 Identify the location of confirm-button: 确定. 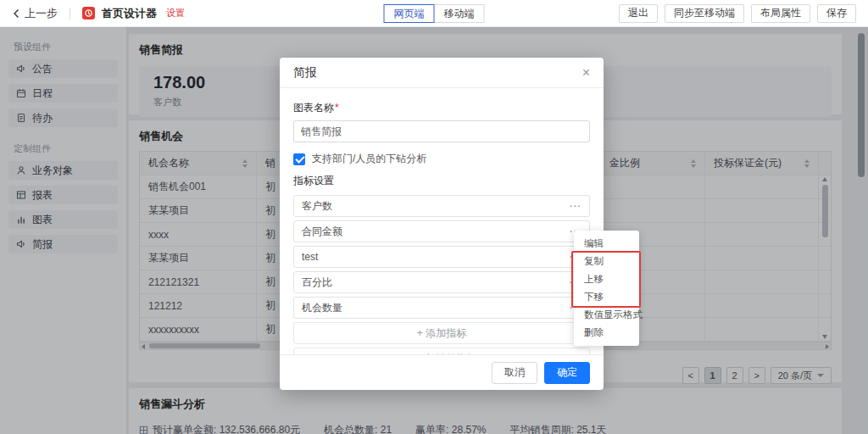
(567, 373).